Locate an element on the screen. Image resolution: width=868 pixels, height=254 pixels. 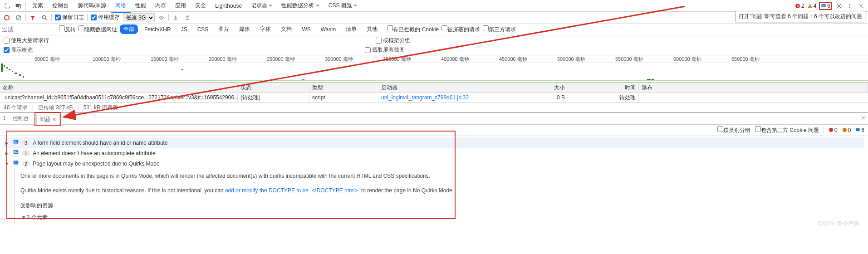
device-icon is located at coordinates (18, 6).